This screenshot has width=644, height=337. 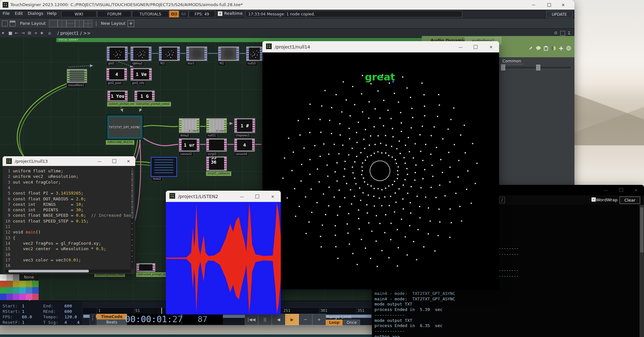 I want to click on realtime-checkbox: ✕, so click(x=220, y=14).